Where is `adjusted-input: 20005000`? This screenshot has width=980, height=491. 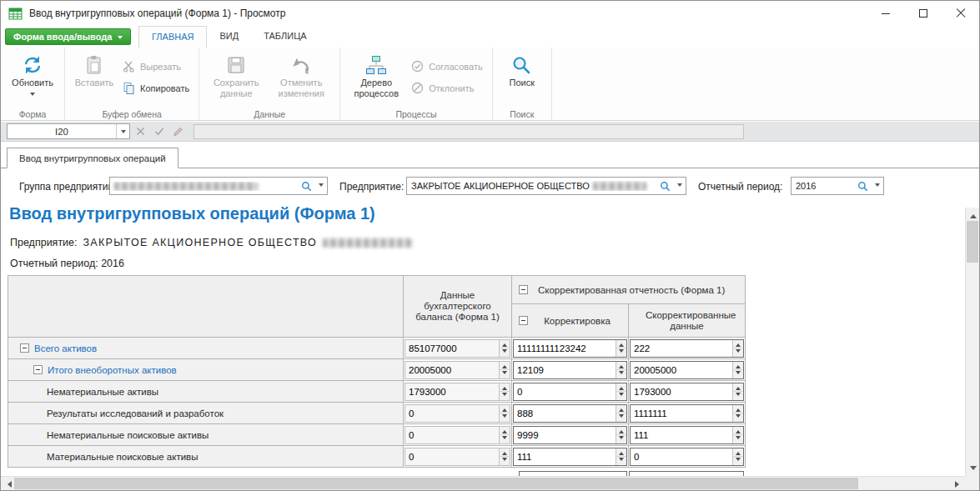 adjusted-input: 20005000 is located at coordinates (687, 370).